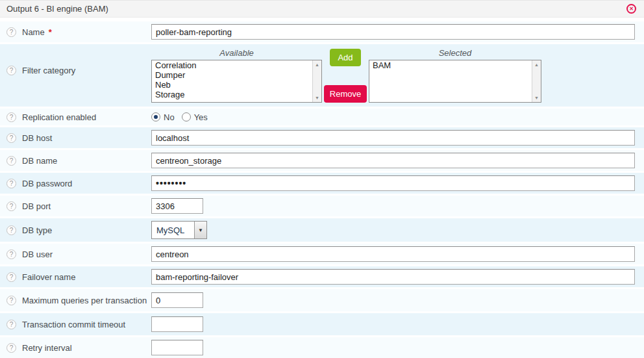 The image size is (644, 358). I want to click on field-label: DB name, so click(40, 161).